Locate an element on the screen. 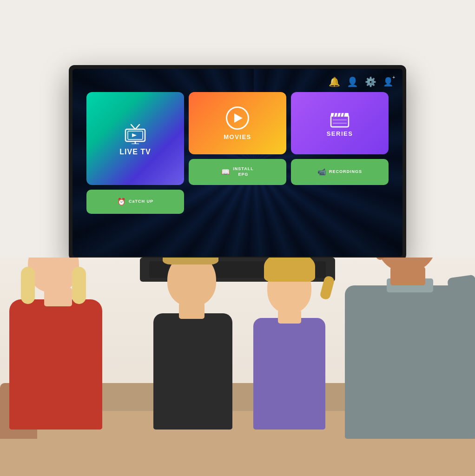  boy-figure is located at coordinates (195, 346).